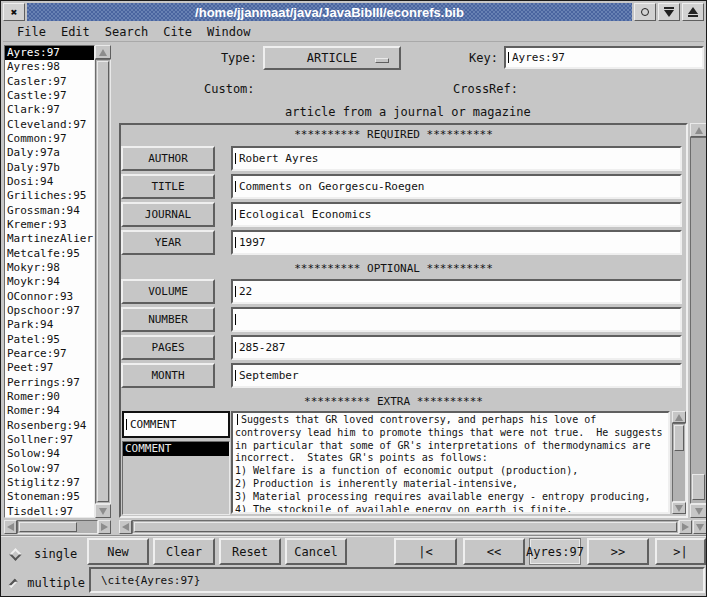 Image resolution: width=707 pixels, height=597 pixels. I want to click on list-item: Dosi:94, so click(50, 182).